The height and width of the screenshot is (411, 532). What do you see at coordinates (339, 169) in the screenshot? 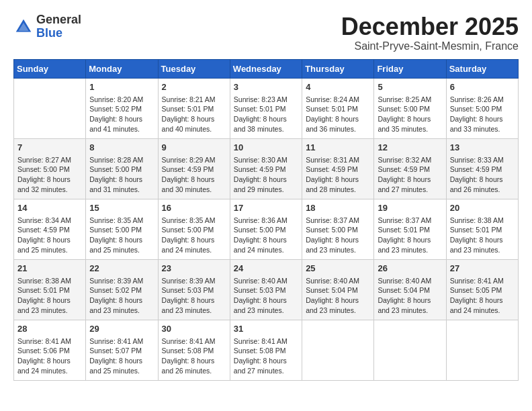
I see `calendar-cell: 11Sunrise: 8:31 AM Sunset: 4:59 PM Dayli…` at bounding box center [339, 169].